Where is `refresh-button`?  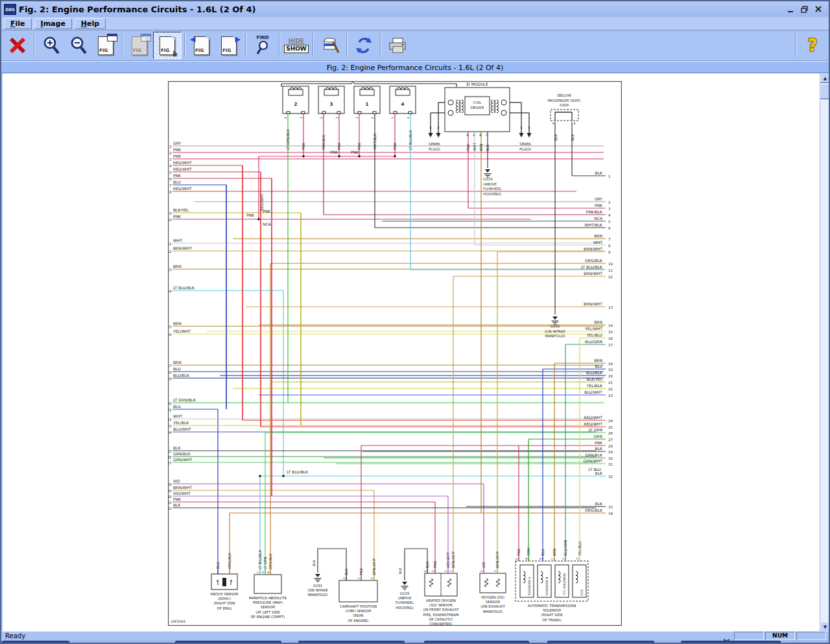 refresh-button is located at coordinates (364, 45).